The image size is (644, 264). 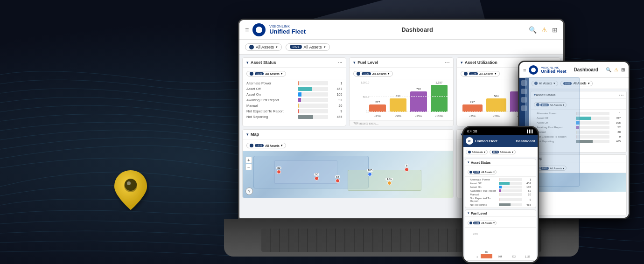 I want to click on phone-map-header: ▾ Map, so click(x=500, y=263).